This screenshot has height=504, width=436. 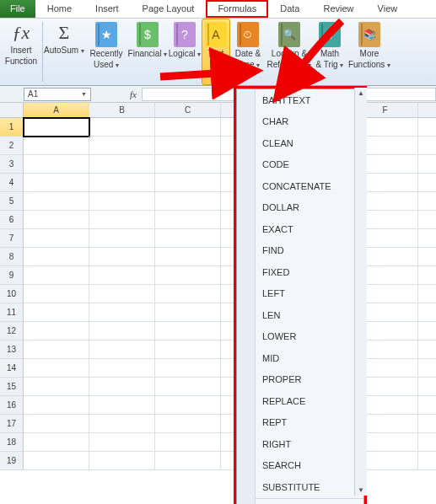 I want to click on row-header: 17, so click(x=12, y=424).